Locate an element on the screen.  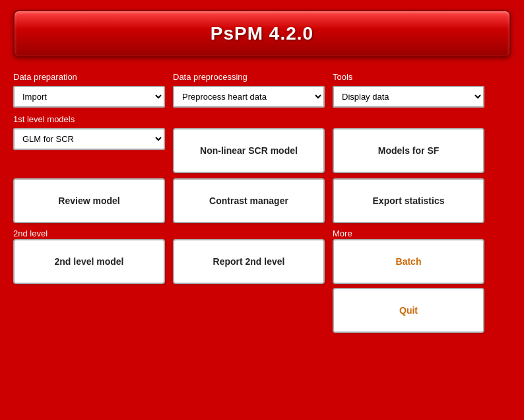
data-preparation-group: Data preparation Import Export Trim Merg… is located at coordinates (89, 88).